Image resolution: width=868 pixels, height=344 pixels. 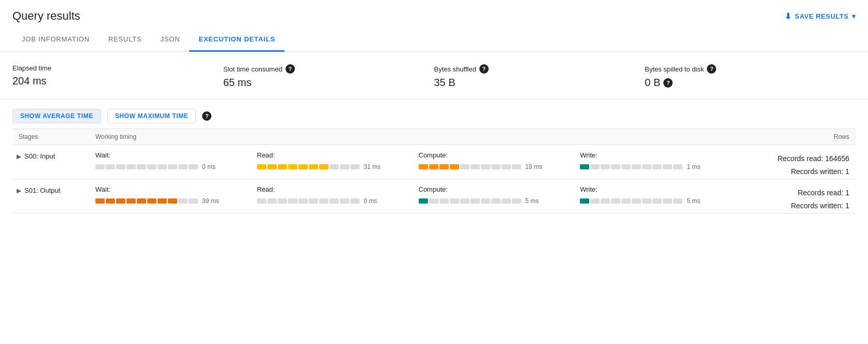 I want to click on s00-compute-value: 18 ms, so click(x=534, y=167).